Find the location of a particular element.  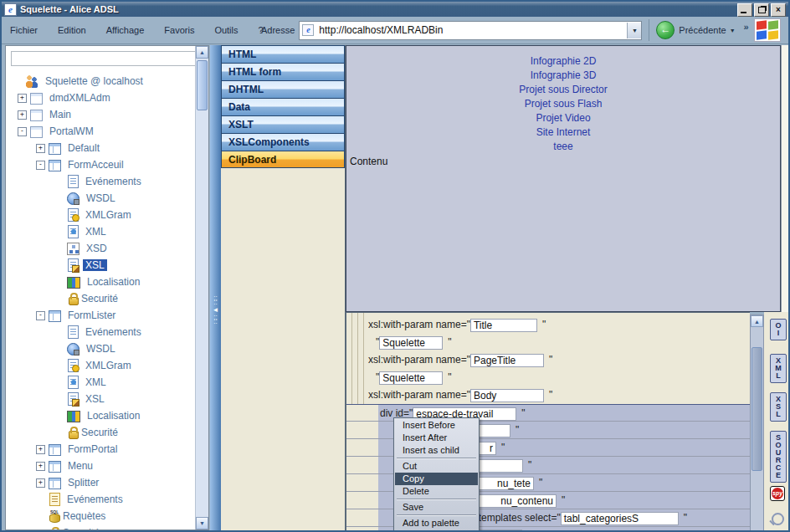

preview-link-site-internet: Site Internet is located at coordinates (563, 132).